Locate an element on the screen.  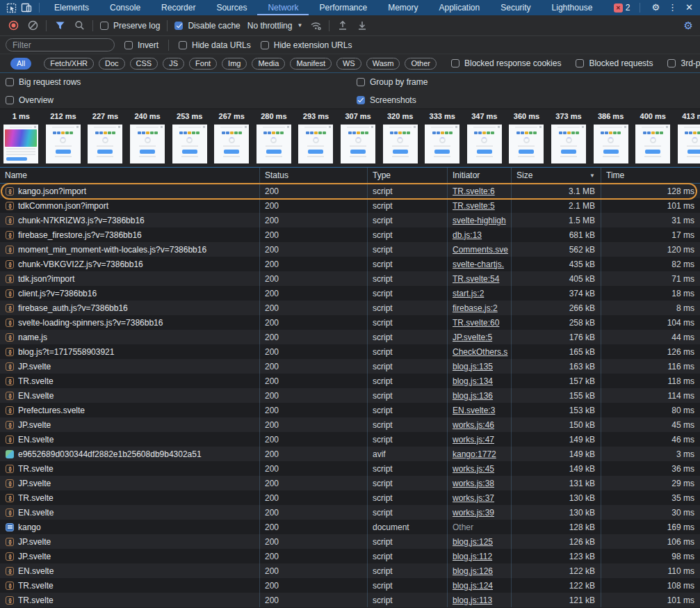
close-devtools-icon: ✕ is located at coordinates (690, 8).